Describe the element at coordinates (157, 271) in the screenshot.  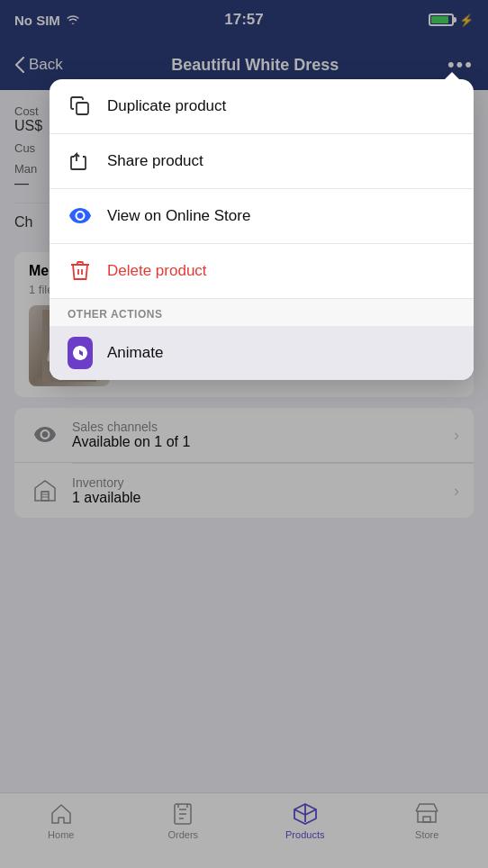
I see `delete-label: Delete product` at that location.